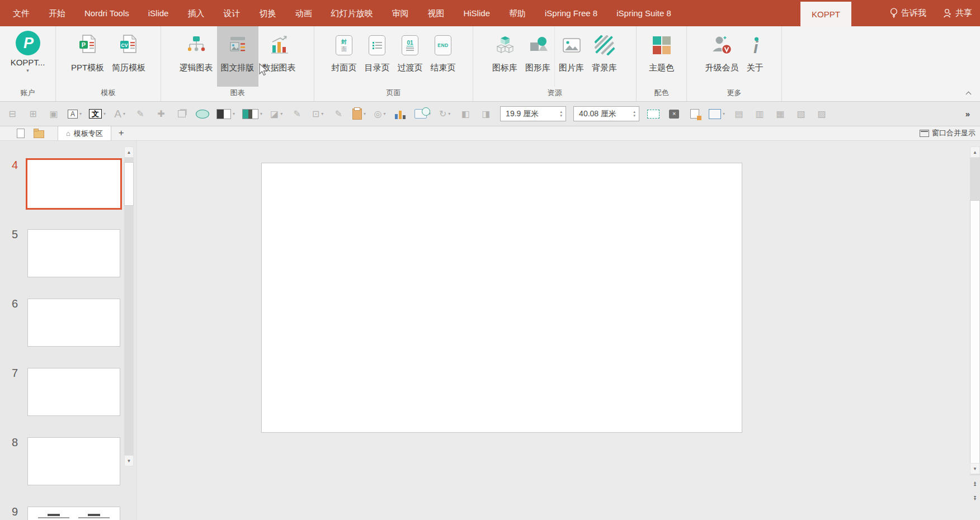  Describe the element at coordinates (377, 56) in the screenshot. I see `toc-page-button: 目录页` at that location.